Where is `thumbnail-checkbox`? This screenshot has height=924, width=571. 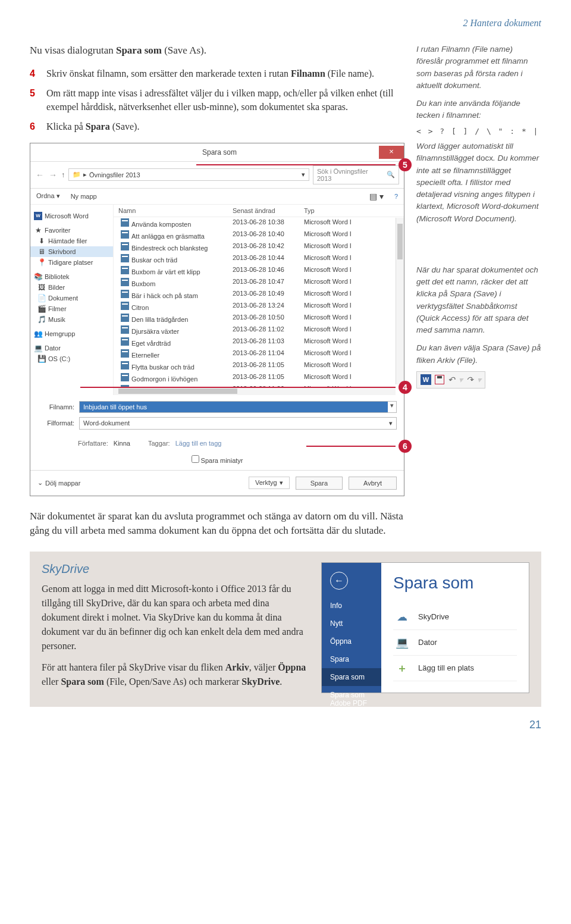
thumbnail-checkbox is located at coordinates (195, 459).